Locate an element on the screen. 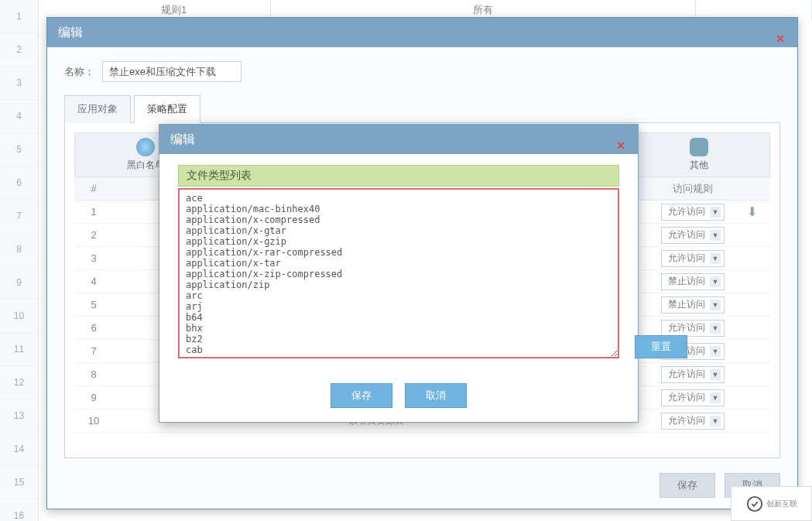 This screenshot has height=521, width=812. row-num: 7 is located at coordinates (94, 351).